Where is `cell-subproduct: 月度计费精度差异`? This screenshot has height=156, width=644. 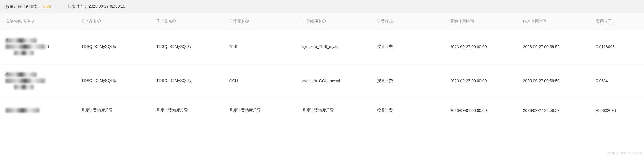
cell-subproduct: 月度计费精度差异 is located at coordinates (190, 110).